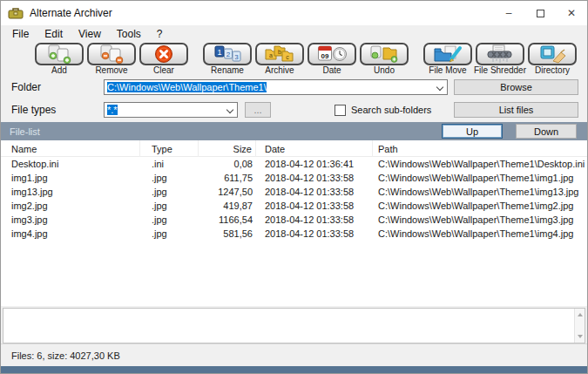  I want to click on down-button: Down, so click(546, 131).